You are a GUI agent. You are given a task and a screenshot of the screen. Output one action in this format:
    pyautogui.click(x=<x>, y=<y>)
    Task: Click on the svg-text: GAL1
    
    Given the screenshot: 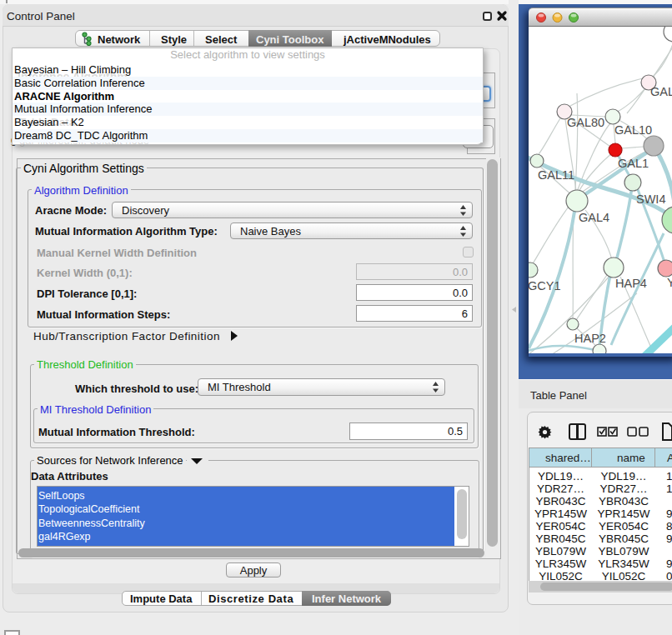 What is the action you would take?
    pyautogui.click(x=634, y=163)
    